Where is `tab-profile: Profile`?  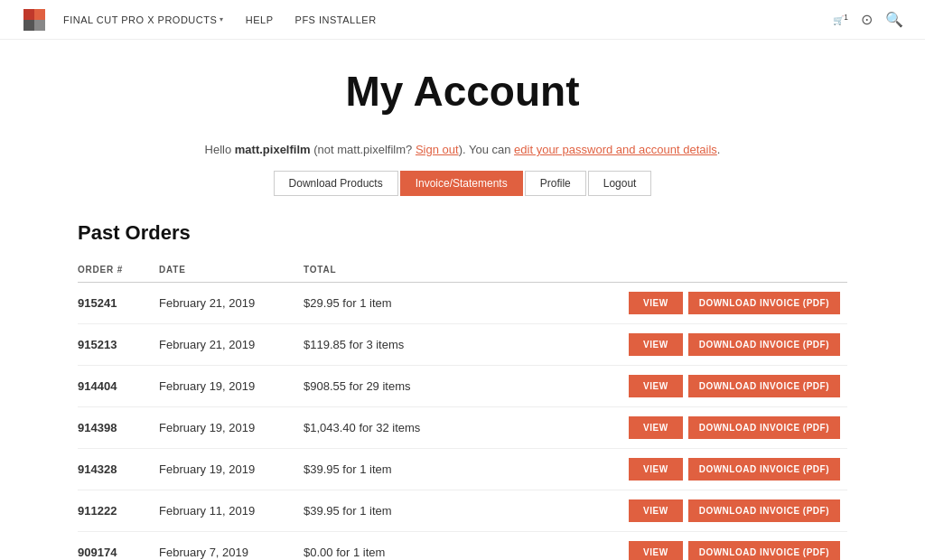 tab-profile: Profile is located at coordinates (556, 183).